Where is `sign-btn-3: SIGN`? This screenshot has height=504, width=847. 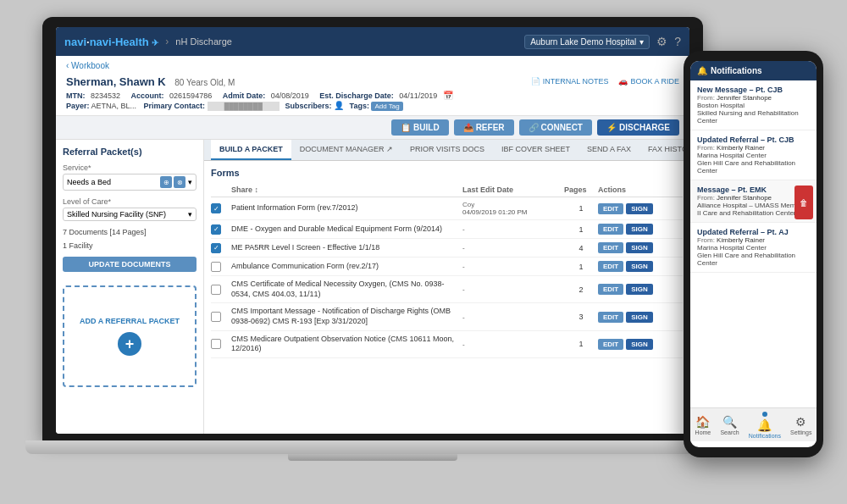
sign-btn-3: SIGN is located at coordinates (639, 247).